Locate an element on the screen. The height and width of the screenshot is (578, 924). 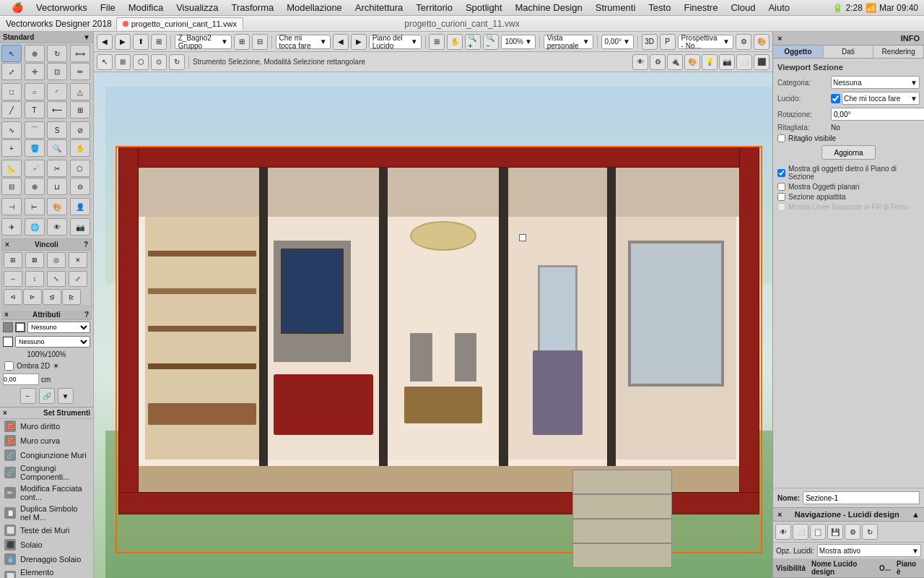
camera-btn: 📷 is located at coordinates (727, 62).